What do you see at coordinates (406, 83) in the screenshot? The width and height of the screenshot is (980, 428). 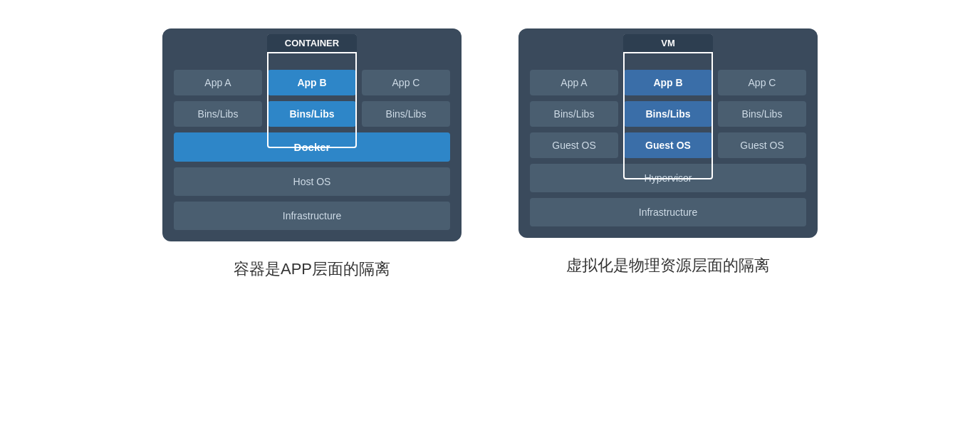 I see `app-c-cell: App C` at bounding box center [406, 83].